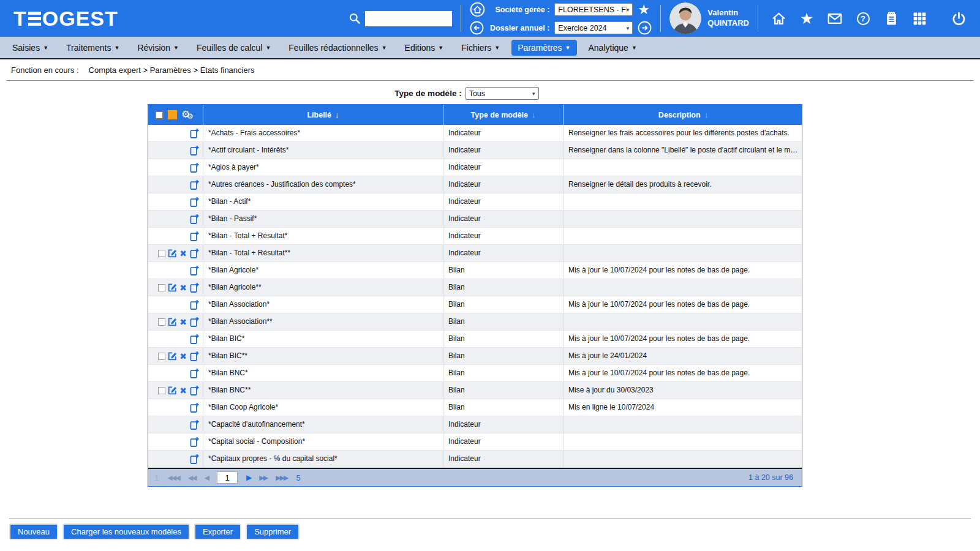 The width and height of the screenshot is (980, 551). What do you see at coordinates (323, 356) in the screenshot?
I see `row-libelle: *Bilan BIC**` at bounding box center [323, 356].